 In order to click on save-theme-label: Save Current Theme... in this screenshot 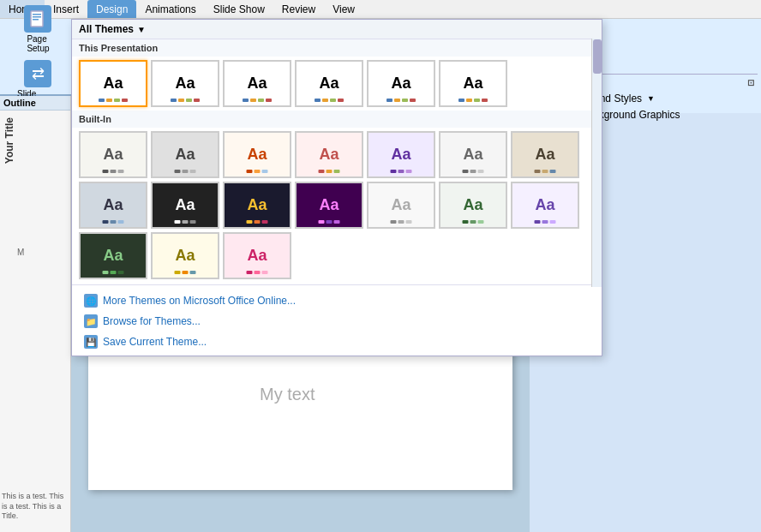, I will do `click(154, 342)`.